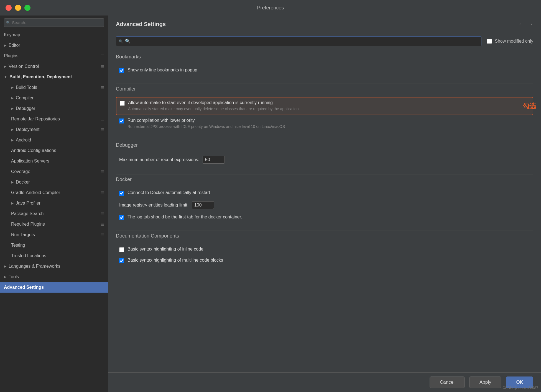 This screenshot has width=541, height=392. Describe the element at coordinates (54, 224) in the screenshot. I see `sidebar-item-required-plugins: Required Plugins ☰` at that location.